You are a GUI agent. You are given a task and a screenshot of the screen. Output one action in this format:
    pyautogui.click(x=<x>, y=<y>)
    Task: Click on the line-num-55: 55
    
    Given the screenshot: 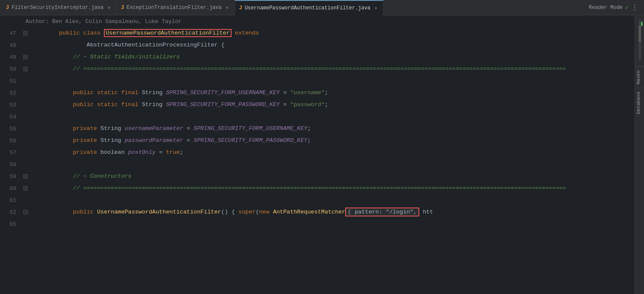 What is the action you would take?
    pyautogui.click(x=11, y=129)
    